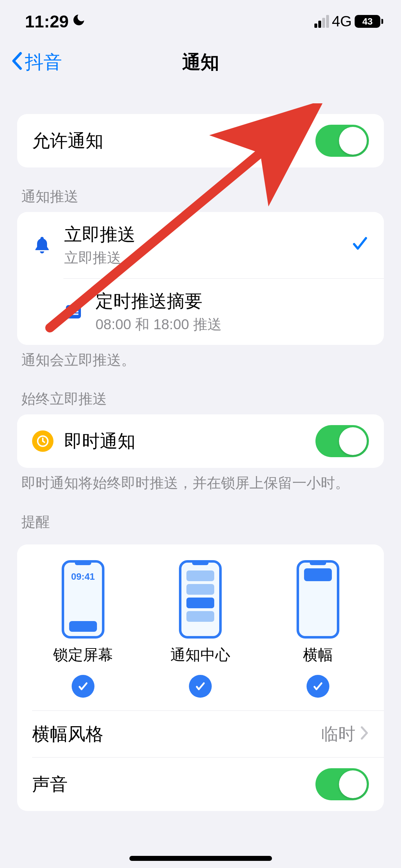 Image resolution: width=401 pixels, height=868 pixels. What do you see at coordinates (200, 392) in the screenshot?
I see `always-immediate-header: 始终立即推送` at bounding box center [200, 392].